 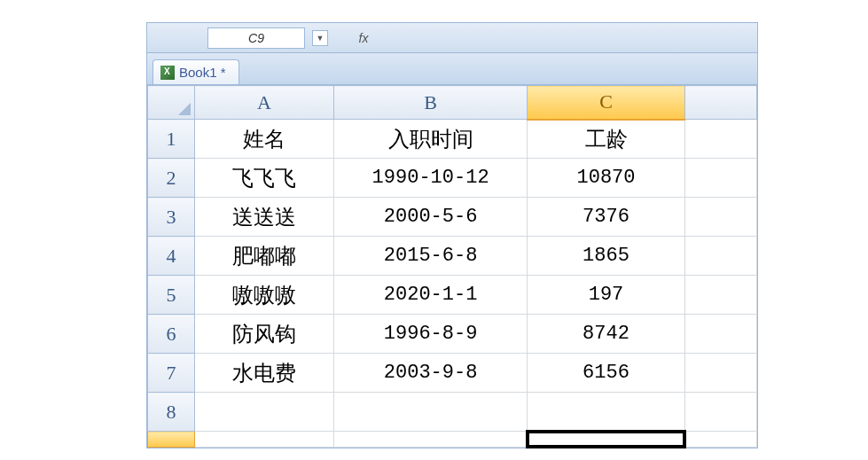 What do you see at coordinates (720, 178) in the screenshot?
I see `cell-d2` at bounding box center [720, 178].